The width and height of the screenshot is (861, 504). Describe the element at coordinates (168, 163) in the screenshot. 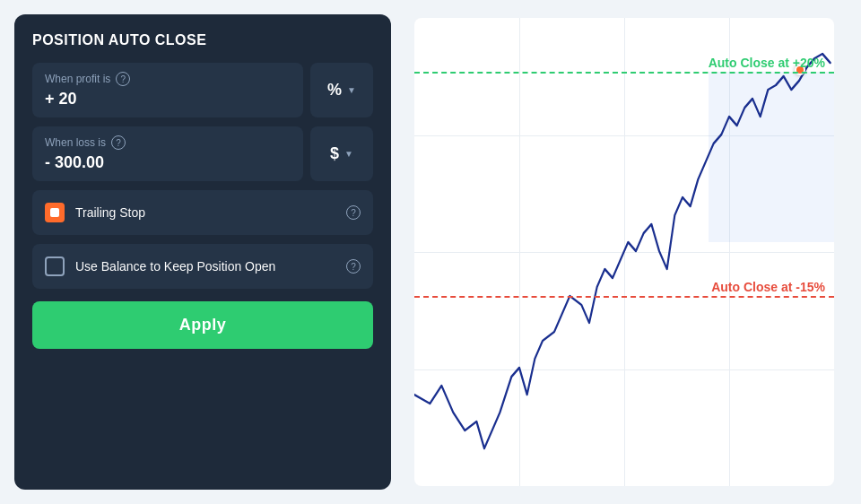

I see `loss-value: - 300.00` at that location.